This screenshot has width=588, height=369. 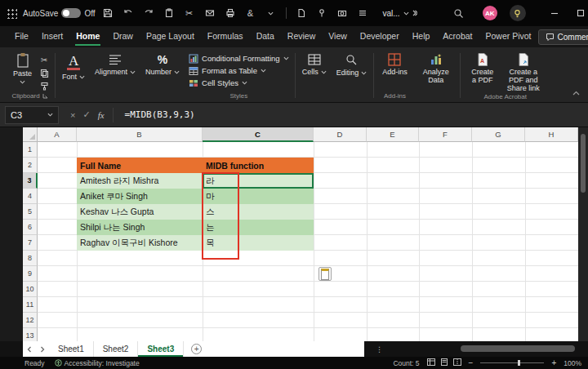 What do you see at coordinates (30, 258) in the screenshot?
I see `row-header-8: 8` at bounding box center [30, 258].